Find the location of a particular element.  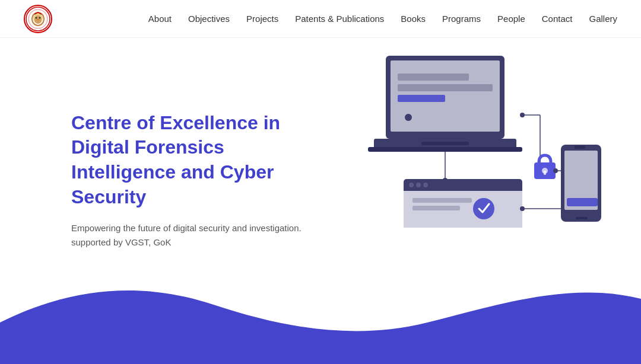

nav-item-objectives: Objectives is located at coordinates (209, 19).